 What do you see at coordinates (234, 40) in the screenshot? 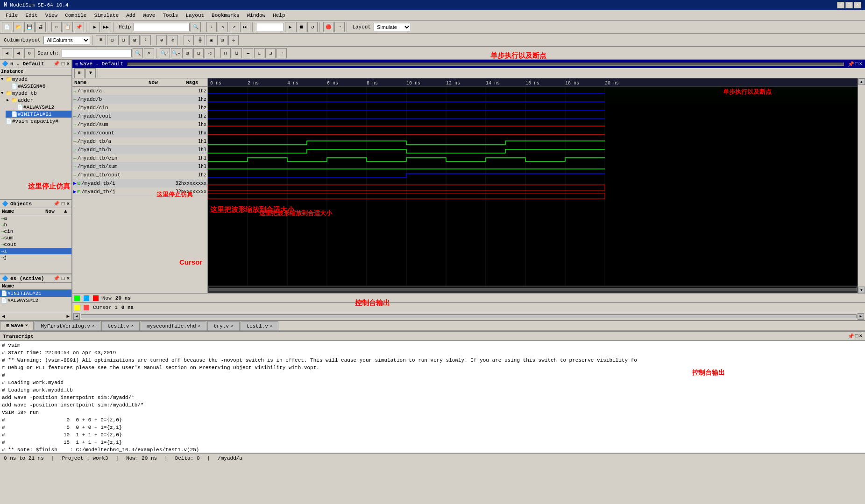
I see `pan-btn: ☩` at bounding box center [234, 40].